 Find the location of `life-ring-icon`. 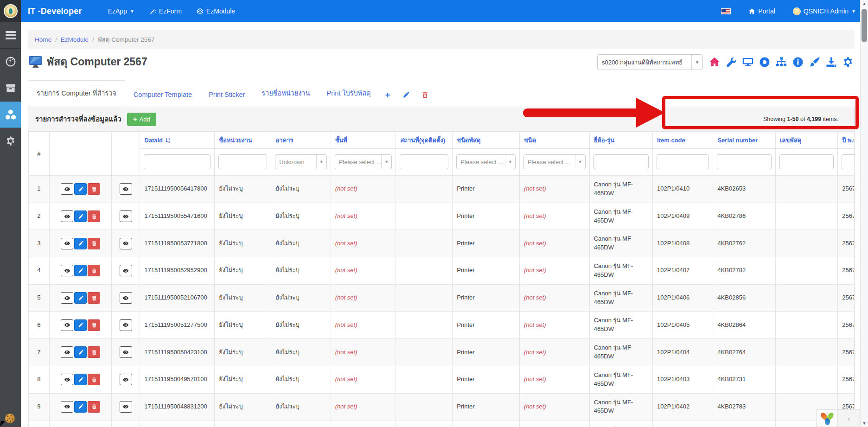

life-ring-icon is located at coordinates (765, 62).